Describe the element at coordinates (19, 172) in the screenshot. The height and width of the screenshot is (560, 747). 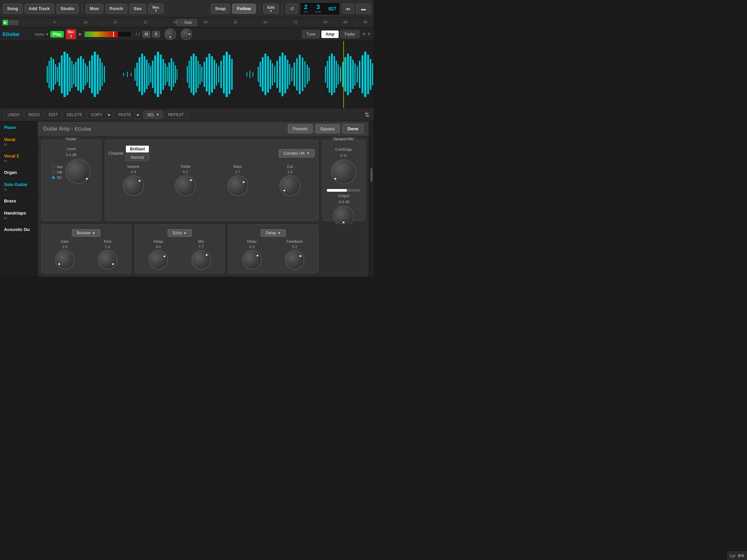
I see `sidebar-item-organ: Organ` at that location.